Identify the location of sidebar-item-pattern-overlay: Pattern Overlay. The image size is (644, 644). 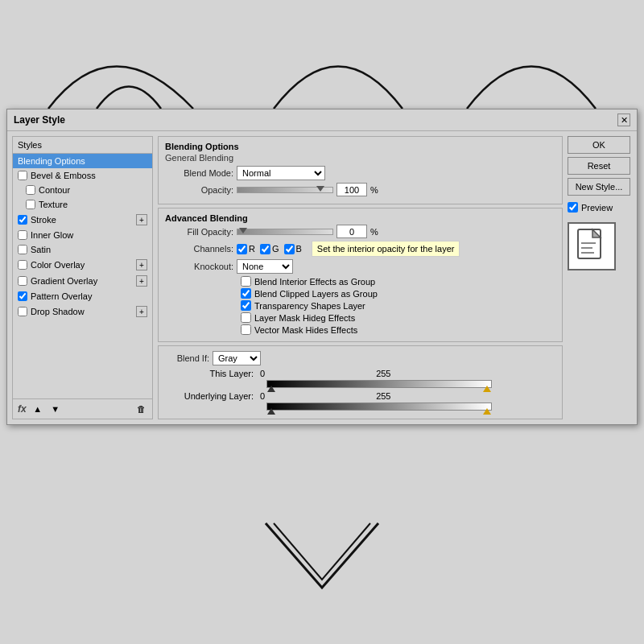
(82, 296).